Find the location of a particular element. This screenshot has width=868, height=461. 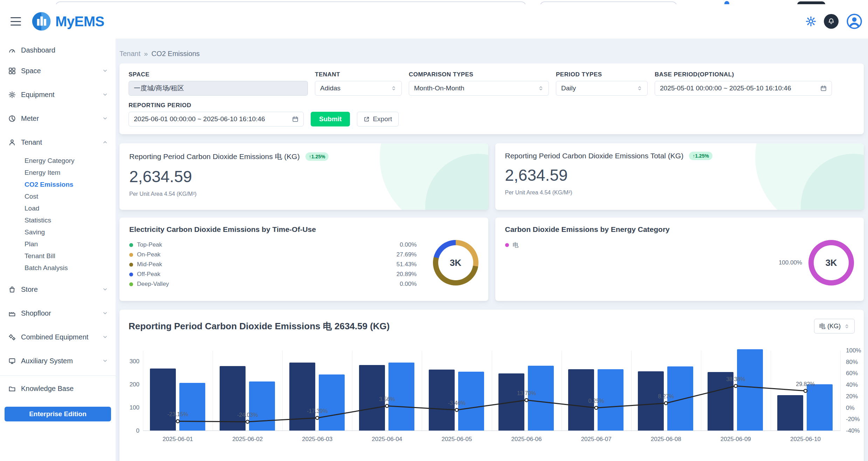

notifications-button is located at coordinates (831, 21).